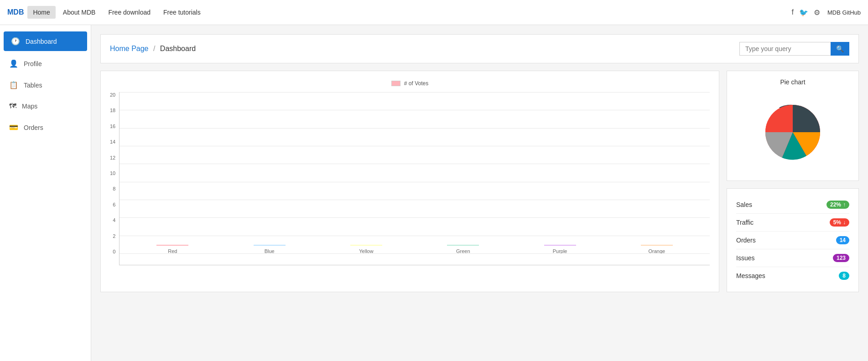  I want to click on stat-label-orders: Orders, so click(746, 240).